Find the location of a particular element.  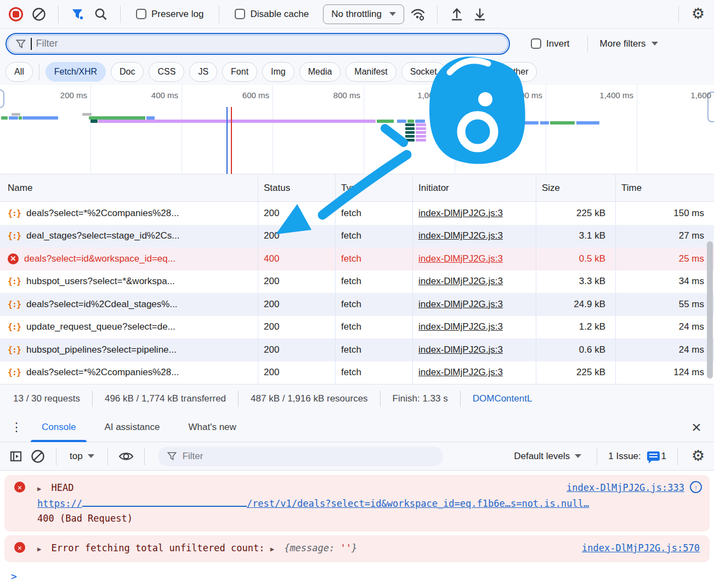

network-filter-input: Filter is located at coordinates (258, 44).